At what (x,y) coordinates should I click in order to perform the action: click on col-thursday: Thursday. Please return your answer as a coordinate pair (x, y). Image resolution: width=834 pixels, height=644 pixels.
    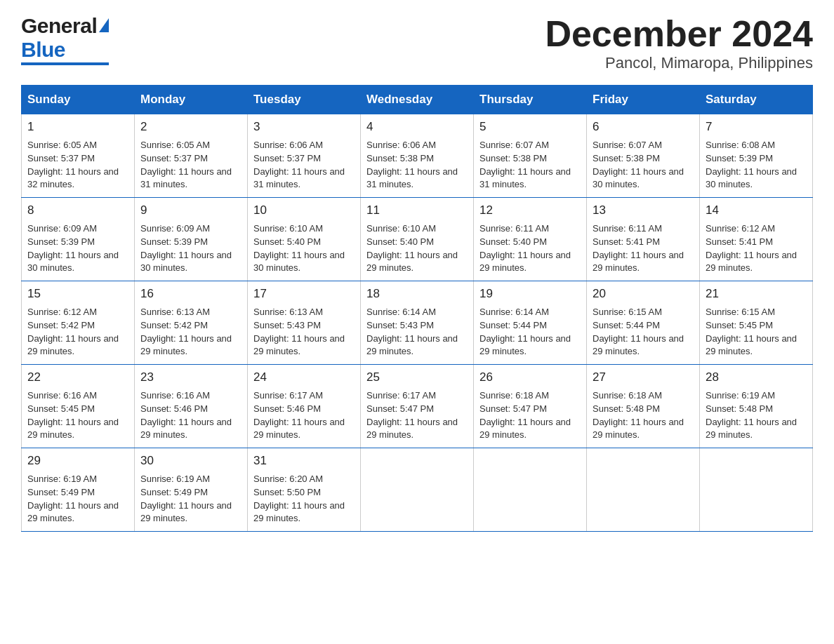
    Looking at the image, I should click on (531, 100).